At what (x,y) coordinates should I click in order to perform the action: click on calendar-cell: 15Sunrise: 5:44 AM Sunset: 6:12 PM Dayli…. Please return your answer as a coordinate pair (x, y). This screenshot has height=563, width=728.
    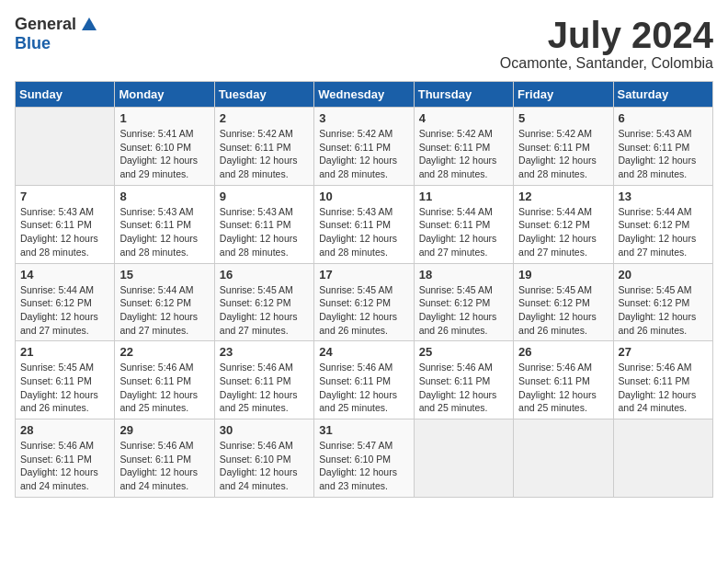
    Looking at the image, I should click on (165, 302).